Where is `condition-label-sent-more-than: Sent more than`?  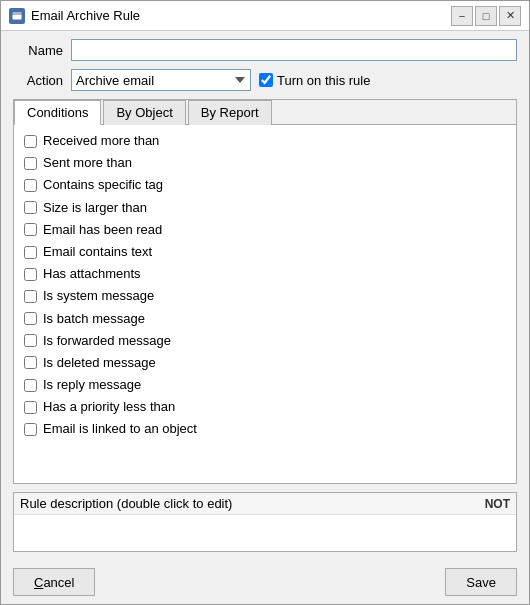
condition-label-sent-more-than: Sent more than is located at coordinates (88, 163).